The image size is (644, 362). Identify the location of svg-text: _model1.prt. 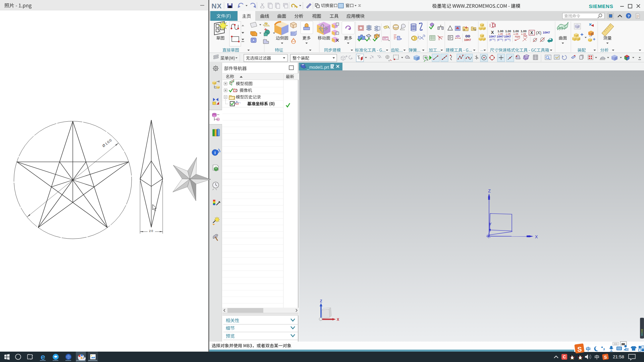
(318, 67).